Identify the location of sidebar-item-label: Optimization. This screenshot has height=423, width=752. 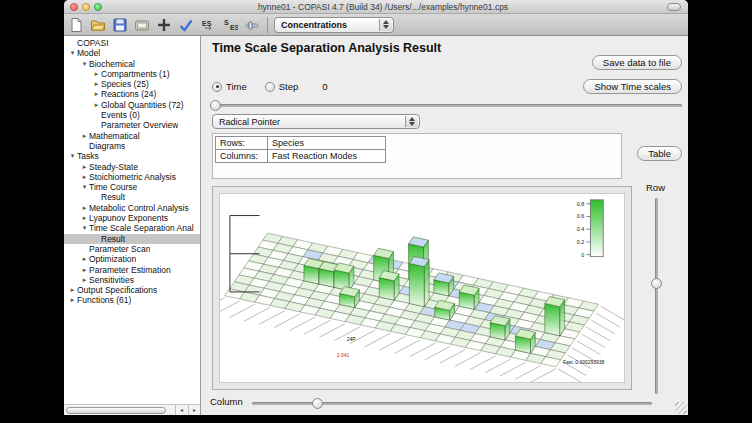
(112, 259).